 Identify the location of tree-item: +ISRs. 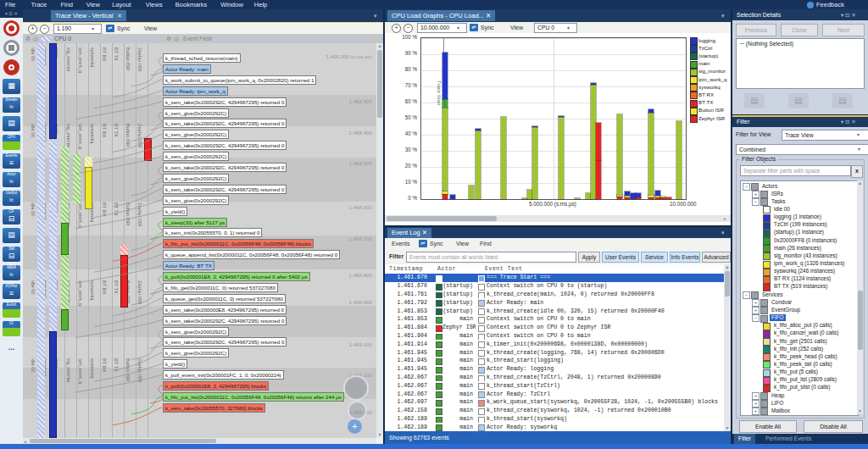
(799, 193).